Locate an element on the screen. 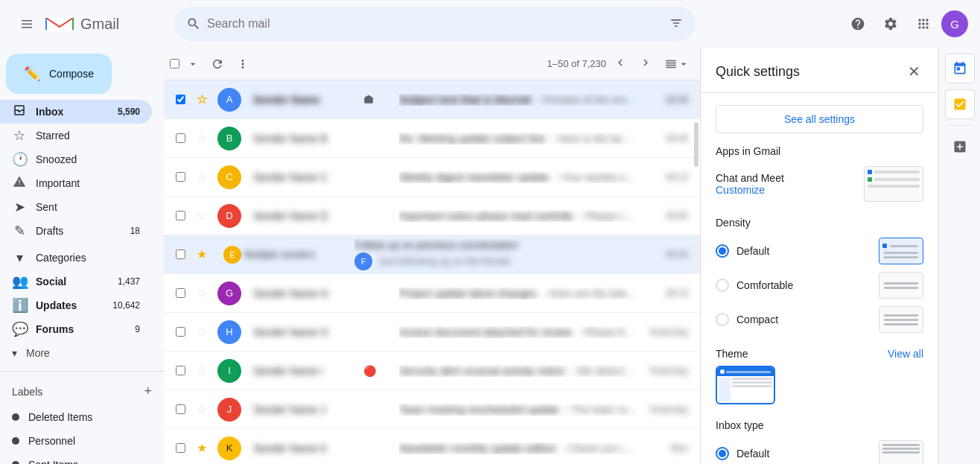 This screenshot has height=464, width=980. email-star-2: ☆ is located at coordinates (204, 177).